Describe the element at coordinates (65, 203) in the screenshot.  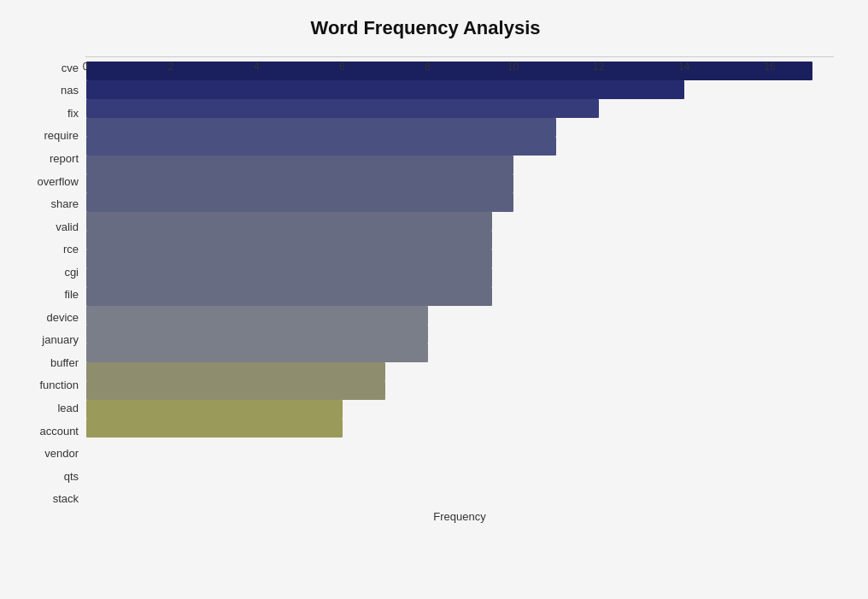
I see `y-label: share` at that location.